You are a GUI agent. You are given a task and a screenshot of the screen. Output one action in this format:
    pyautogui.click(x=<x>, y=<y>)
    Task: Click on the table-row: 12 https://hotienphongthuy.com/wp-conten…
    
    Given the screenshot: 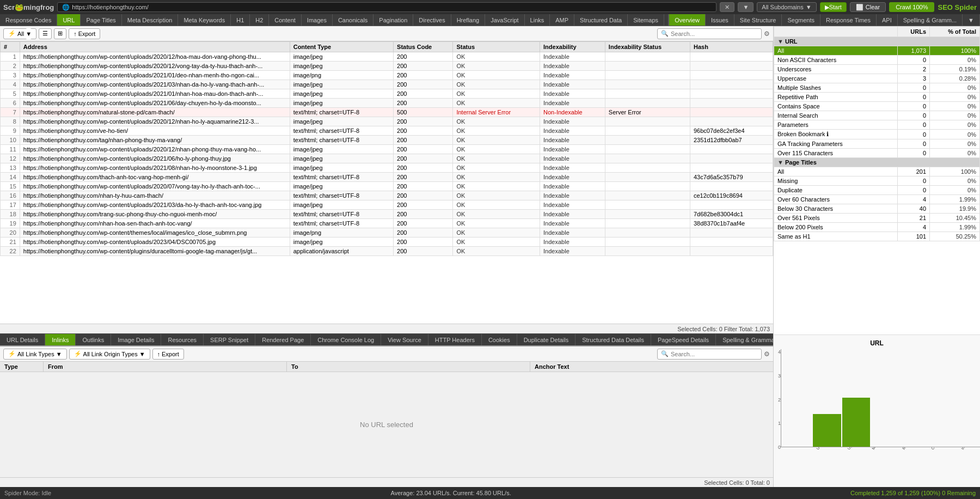 What is the action you would take?
    pyautogui.click(x=387, y=159)
    